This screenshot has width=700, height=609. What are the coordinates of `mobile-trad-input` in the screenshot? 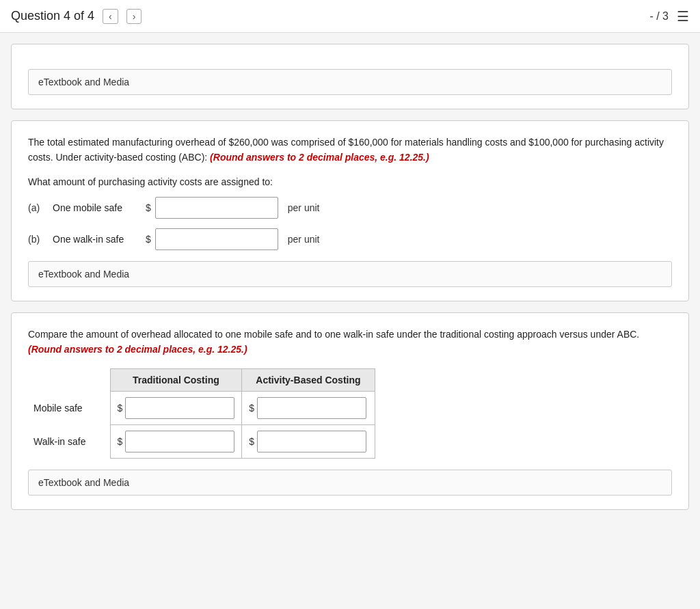 It's located at (180, 408).